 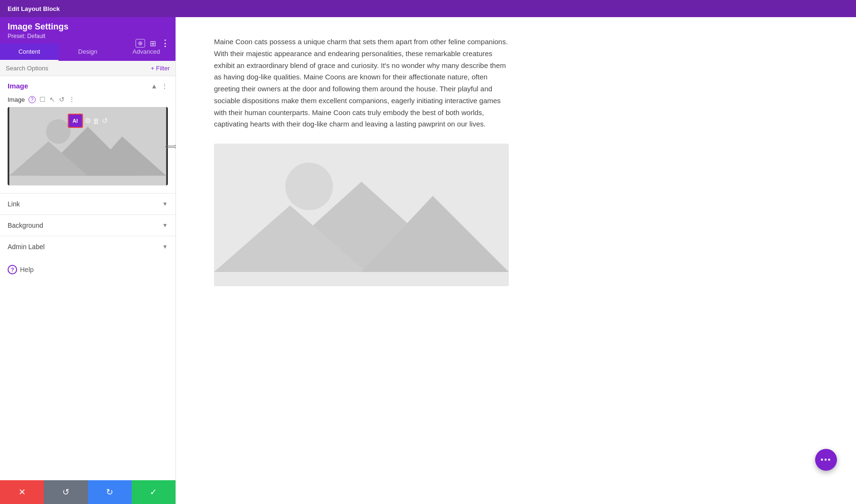 I want to click on link-chevron-icon: ▼, so click(x=165, y=204).